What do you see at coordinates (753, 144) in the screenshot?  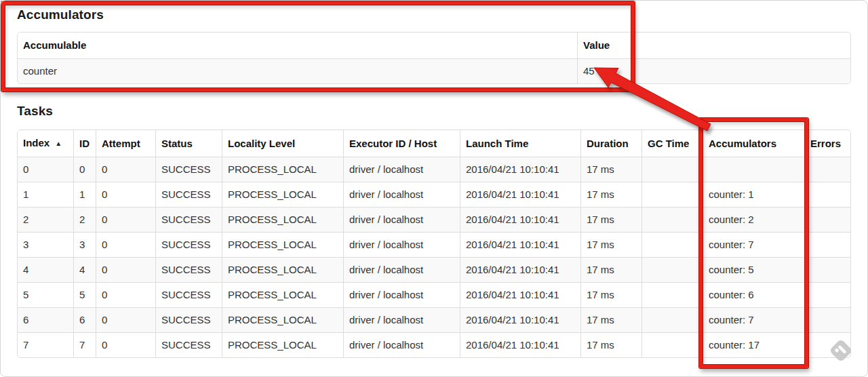 I see `accumulators-column-header: Accumulators` at bounding box center [753, 144].